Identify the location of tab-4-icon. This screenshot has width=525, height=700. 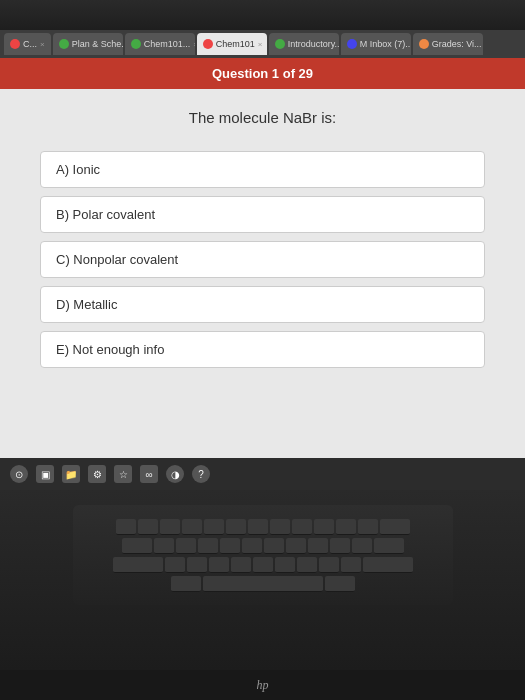
(208, 44).